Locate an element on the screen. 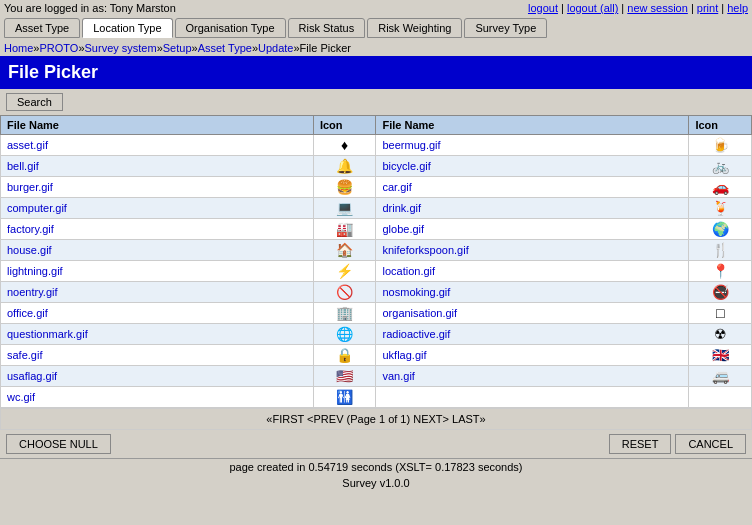 This screenshot has height=525, width=752. file-link-right: radioactive.gif is located at coordinates (416, 334).